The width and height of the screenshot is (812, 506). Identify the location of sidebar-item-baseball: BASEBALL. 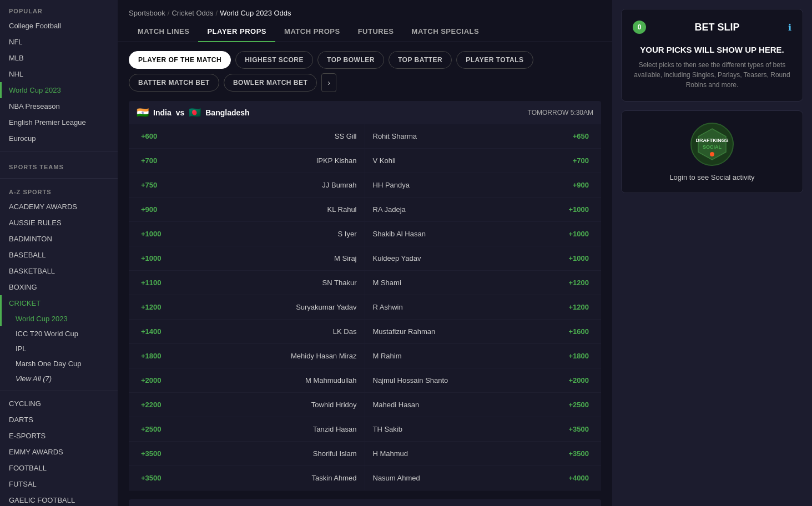
(59, 255).